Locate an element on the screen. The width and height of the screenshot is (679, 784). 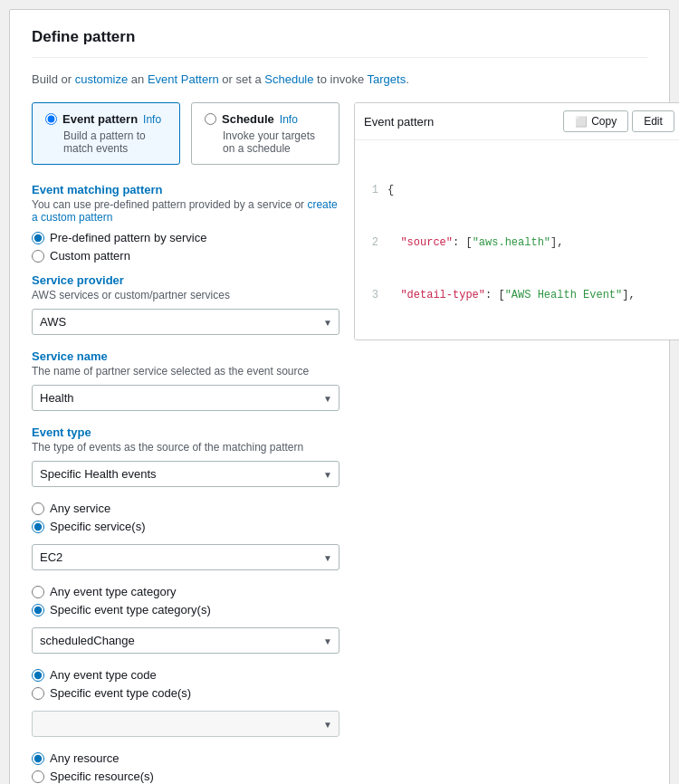
code-line-2: 2 "source": ["aws.health"], is located at coordinates (520, 243).